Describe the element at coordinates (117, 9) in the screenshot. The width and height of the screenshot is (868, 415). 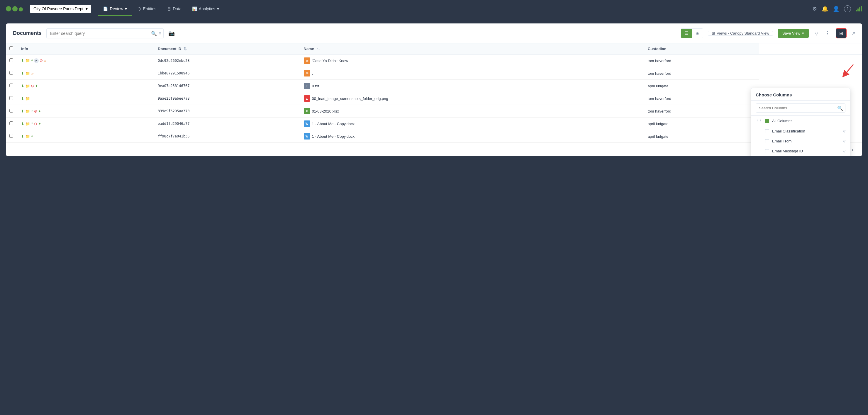
I see `nav-label-review: Review` at that location.